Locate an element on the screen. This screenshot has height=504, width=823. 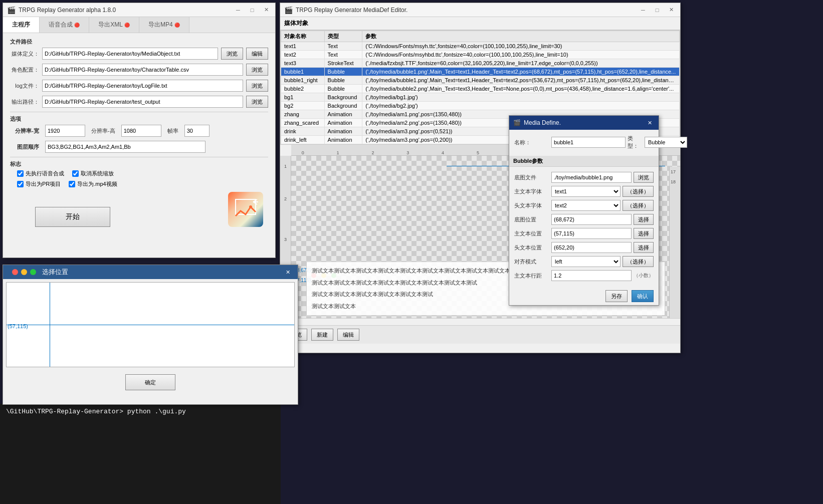
header-text-pos-input is located at coordinates (591, 247).